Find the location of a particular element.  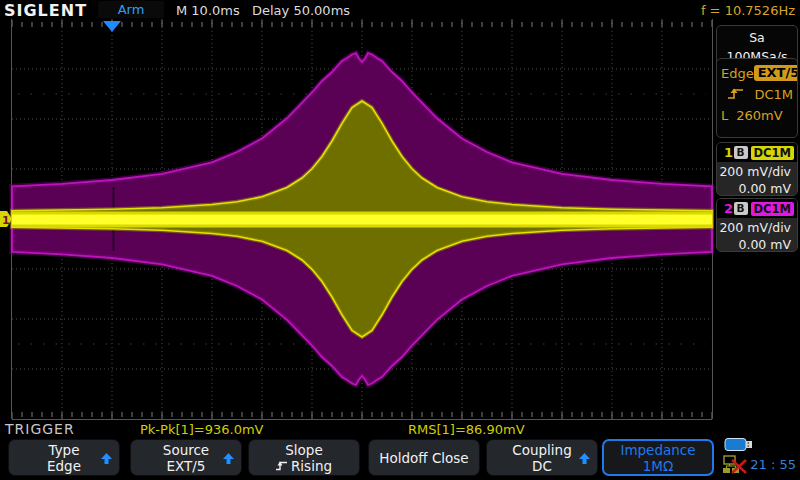

channel2-info-box: 2 B DC1M 200 mV/div 0.00 mV is located at coordinates (757, 225).